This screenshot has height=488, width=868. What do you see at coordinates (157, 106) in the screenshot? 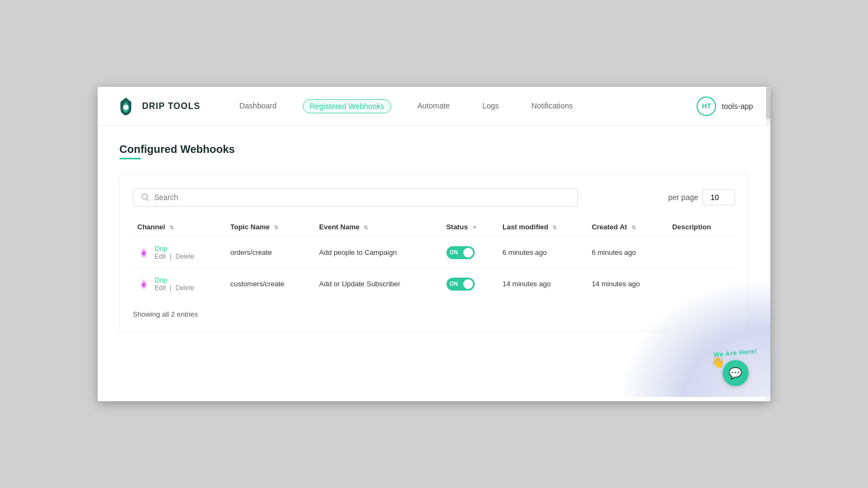
I see `logo-area: DRIP TOOLS` at bounding box center [157, 106].